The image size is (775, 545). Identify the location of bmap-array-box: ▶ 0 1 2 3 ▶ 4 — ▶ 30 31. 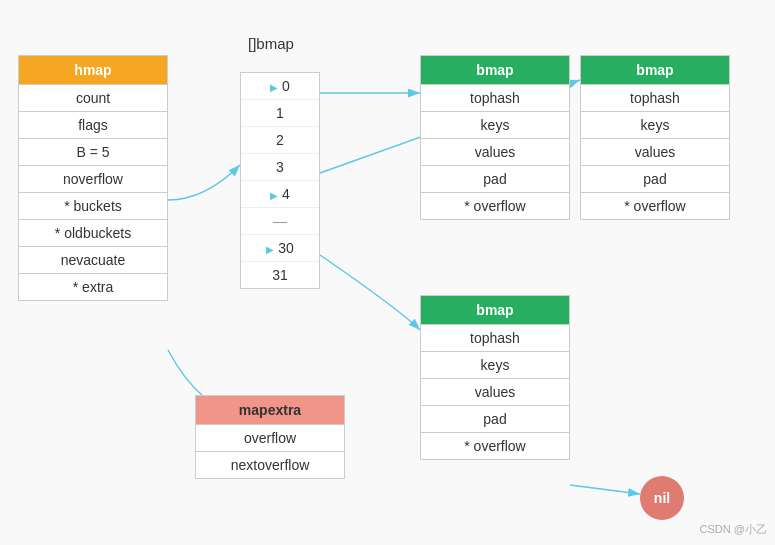
(280, 180).